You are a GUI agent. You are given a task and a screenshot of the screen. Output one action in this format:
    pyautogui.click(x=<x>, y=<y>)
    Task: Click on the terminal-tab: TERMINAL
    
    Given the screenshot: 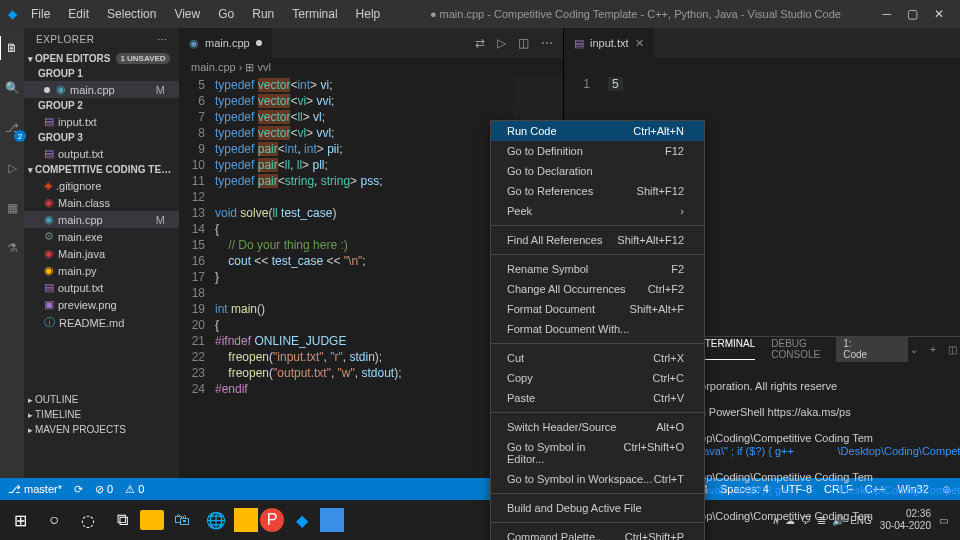 What is the action you would take?
    pyautogui.click(x=730, y=349)
    